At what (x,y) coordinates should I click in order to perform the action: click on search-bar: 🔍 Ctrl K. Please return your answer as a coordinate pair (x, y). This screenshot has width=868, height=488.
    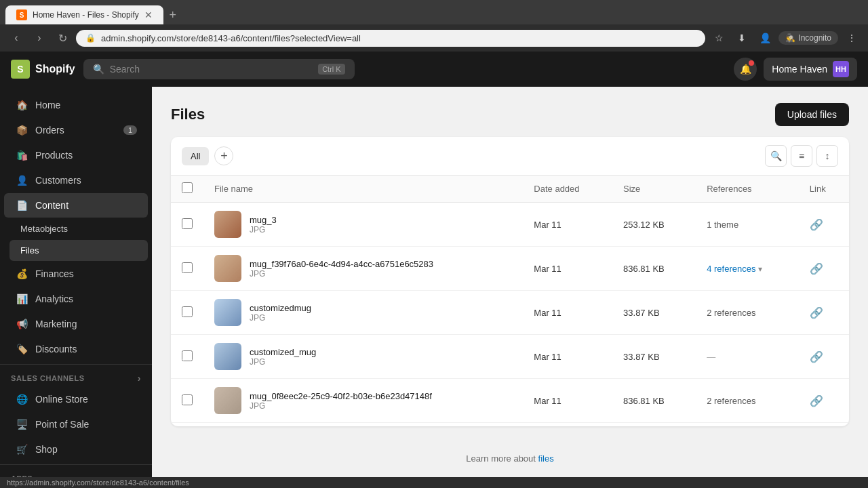
    Looking at the image, I should click on (219, 69).